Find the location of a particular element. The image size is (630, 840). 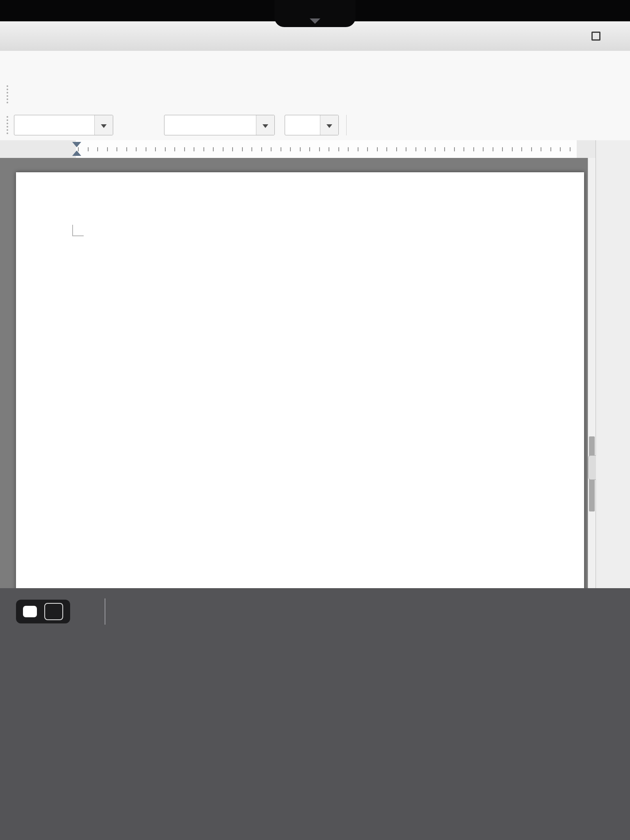

horizontal-ruler is located at coordinates (298, 149).